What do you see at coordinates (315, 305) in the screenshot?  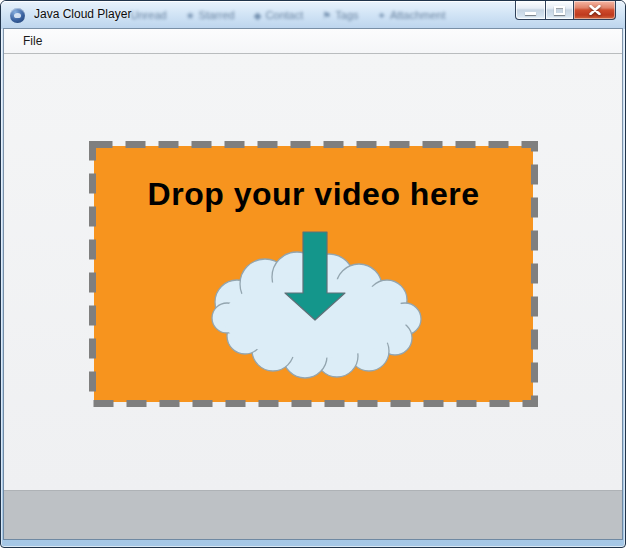 I see `cloud-download-illustration` at bounding box center [315, 305].